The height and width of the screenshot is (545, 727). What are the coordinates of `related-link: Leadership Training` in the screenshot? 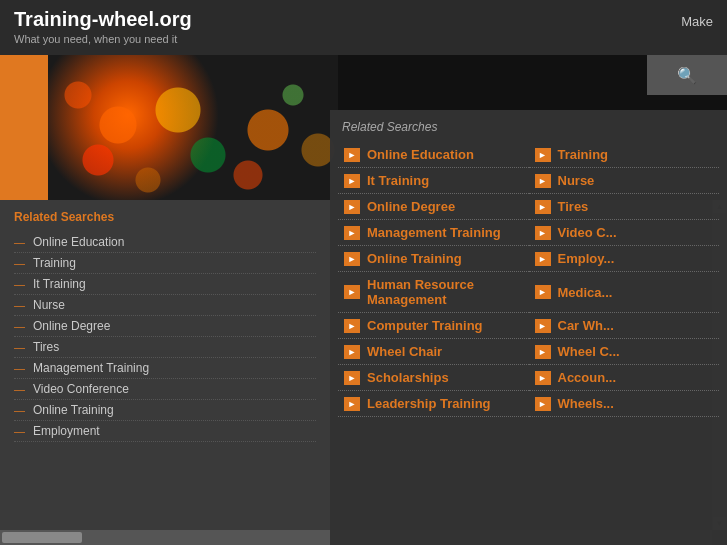 It's located at (429, 404).